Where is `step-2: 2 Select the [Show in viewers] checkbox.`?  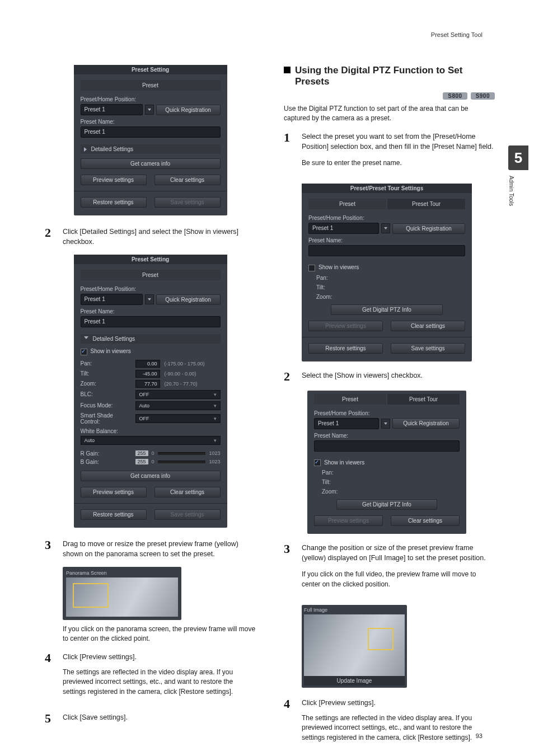 step-2: 2 Select the [Show in viewers] checkbox. is located at coordinates (390, 377).